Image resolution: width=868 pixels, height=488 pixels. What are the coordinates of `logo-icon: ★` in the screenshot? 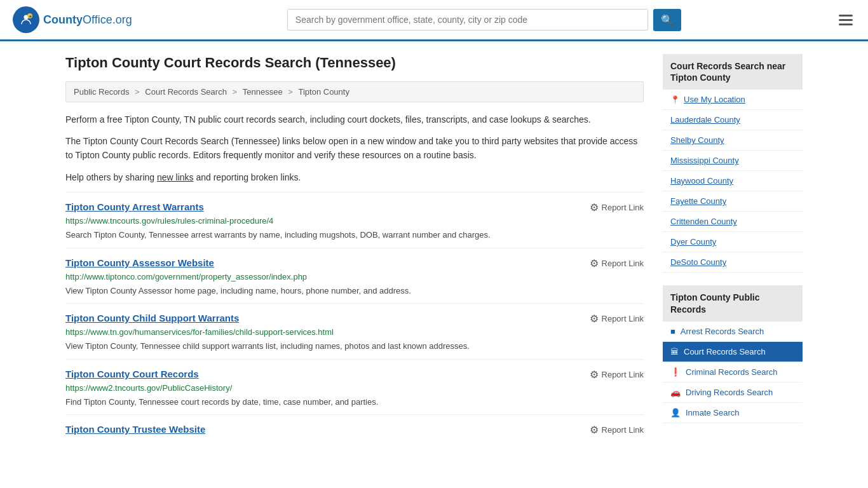 It's located at (26, 20).